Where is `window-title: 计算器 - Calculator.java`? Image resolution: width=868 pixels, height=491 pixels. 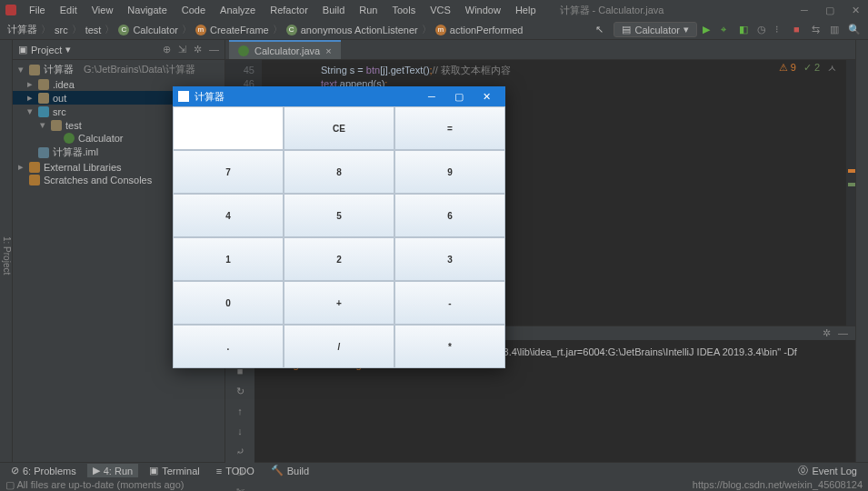
window-title: 计算器 - Calculator.java is located at coordinates (613, 11).